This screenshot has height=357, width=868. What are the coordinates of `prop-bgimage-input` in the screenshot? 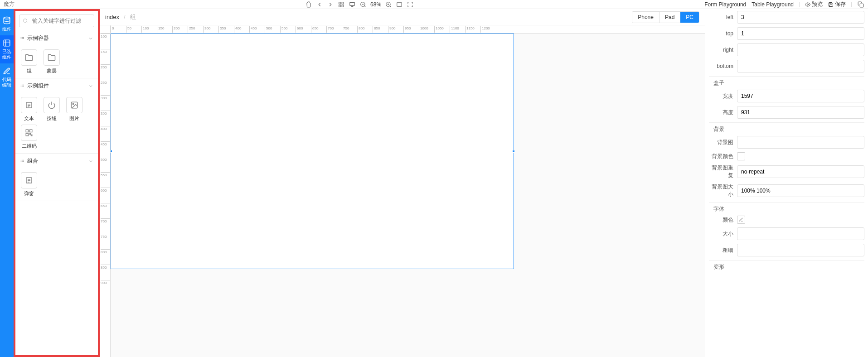 It's located at (800, 142).